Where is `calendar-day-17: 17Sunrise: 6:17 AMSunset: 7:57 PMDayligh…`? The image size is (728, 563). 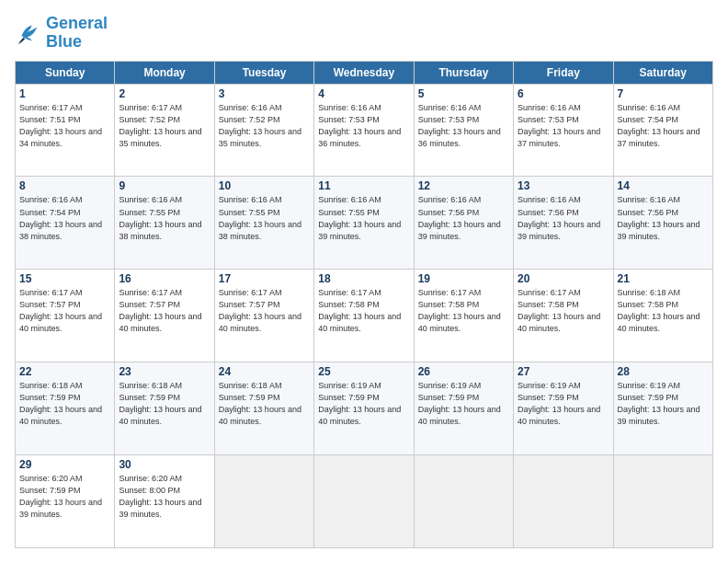
calendar-day-17: 17Sunrise: 6:17 AMSunset: 7:57 PMDayligh… is located at coordinates (264, 316).